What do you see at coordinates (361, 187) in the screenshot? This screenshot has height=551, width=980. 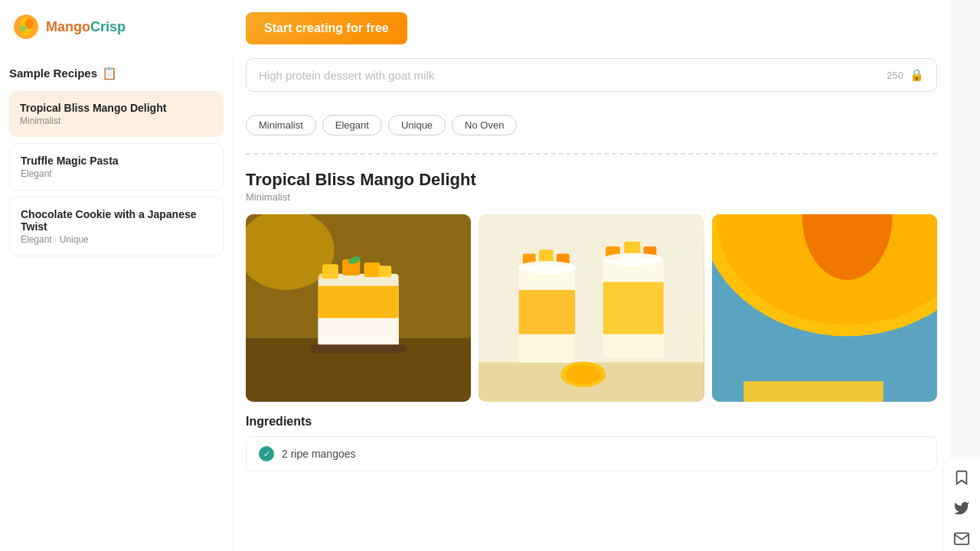 I see `recipe-title-section: Tropical Bliss Mango Delight Minimalist` at bounding box center [361, 187].